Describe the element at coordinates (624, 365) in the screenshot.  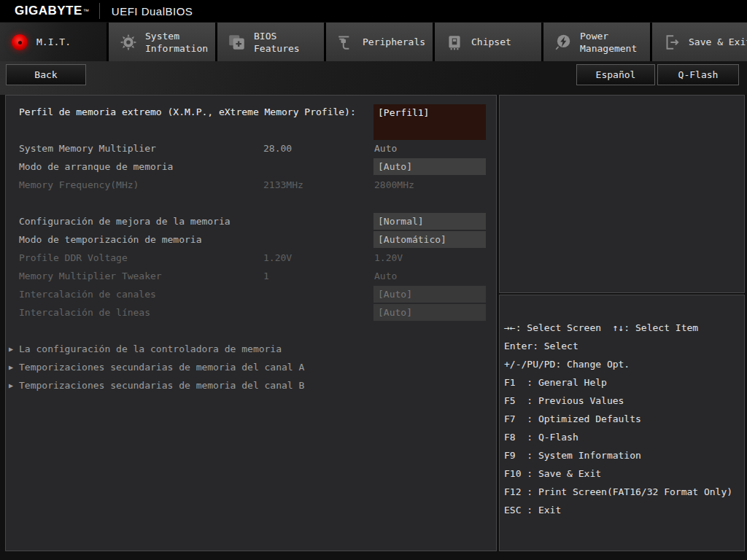
I see `help-line: +/-/PU/PD: Change Opt.` at that location.